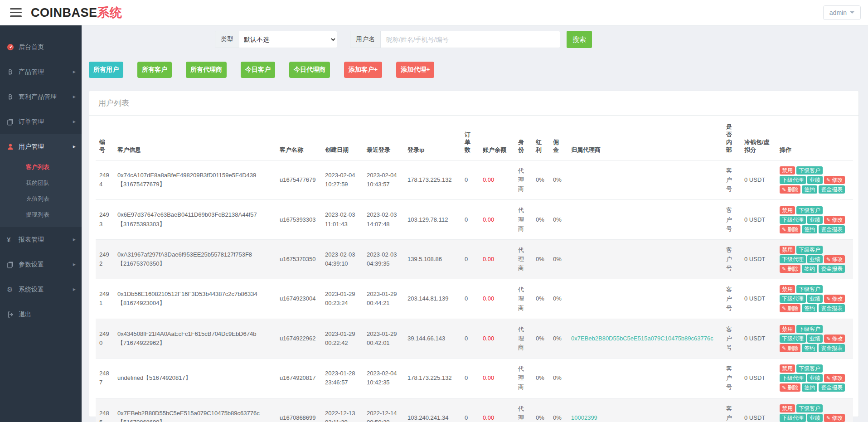 The width and height of the screenshot is (868, 422). I want to click on sidebar-item-system: ⚙系统设置, so click(41, 289).